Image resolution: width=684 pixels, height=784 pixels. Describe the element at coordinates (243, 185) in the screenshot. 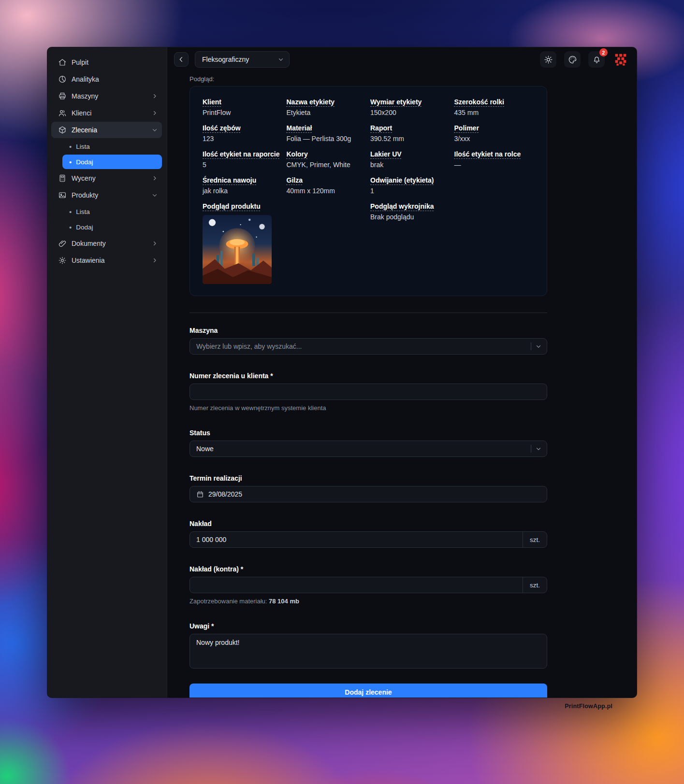

I see `preview-field: Średnica nawojujak rolka` at that location.